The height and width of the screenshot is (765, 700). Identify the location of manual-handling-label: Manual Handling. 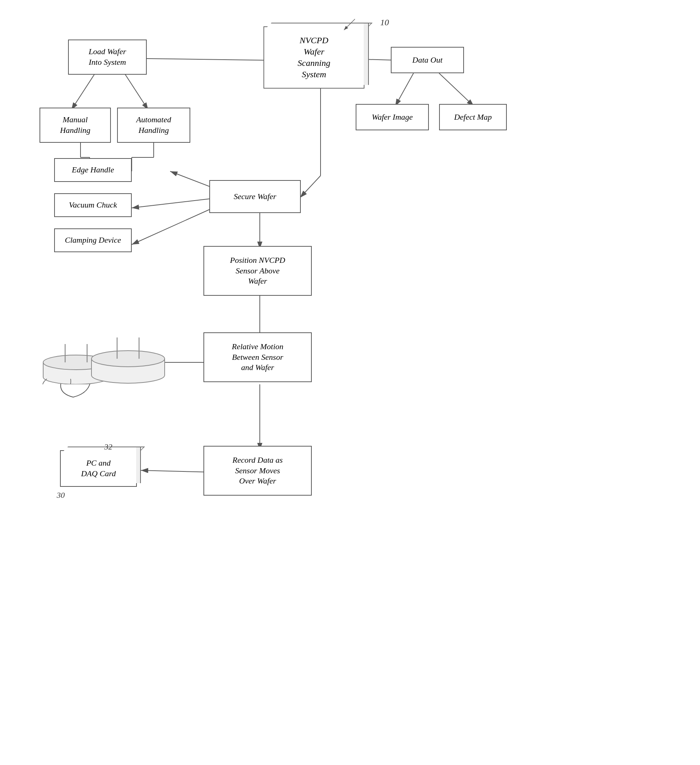
(75, 125).